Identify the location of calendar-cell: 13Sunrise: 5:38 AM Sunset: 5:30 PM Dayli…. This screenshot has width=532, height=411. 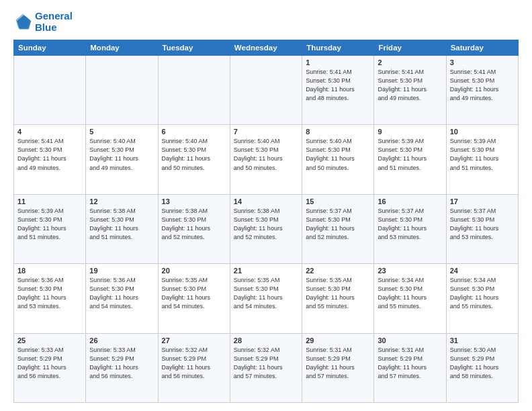
(193, 228).